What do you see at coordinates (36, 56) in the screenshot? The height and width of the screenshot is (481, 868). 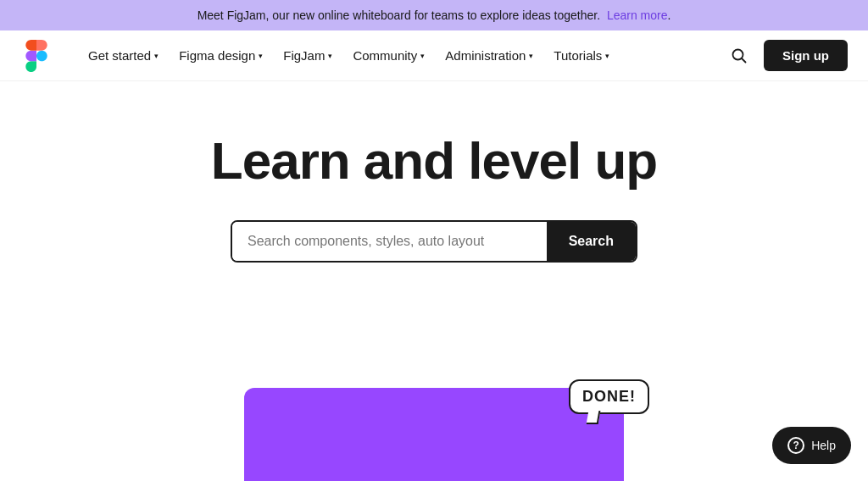 I see `nav-logo` at bounding box center [36, 56].